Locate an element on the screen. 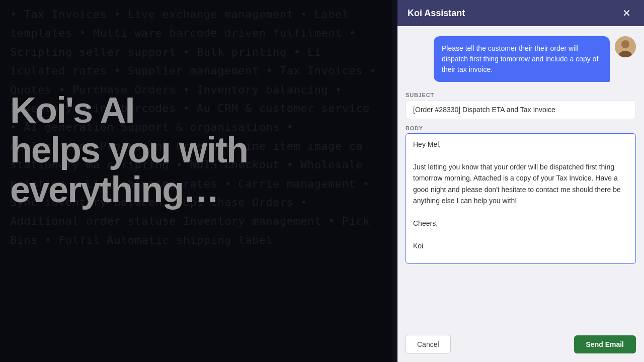 The width and height of the screenshot is (644, 362). modal-header: Koi Assistant ✕ is located at coordinates (521, 13).